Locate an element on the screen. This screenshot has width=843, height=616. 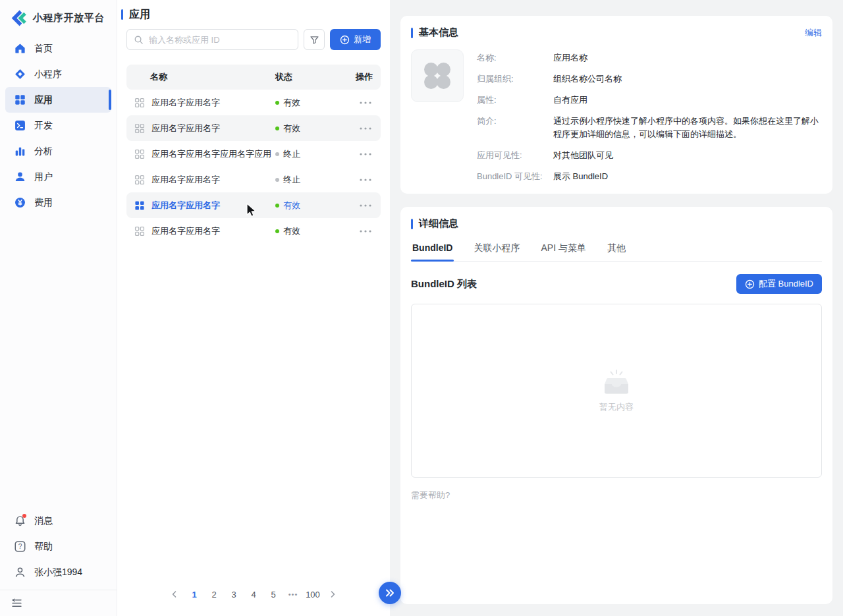
double-chevron-right-icon is located at coordinates (390, 593).